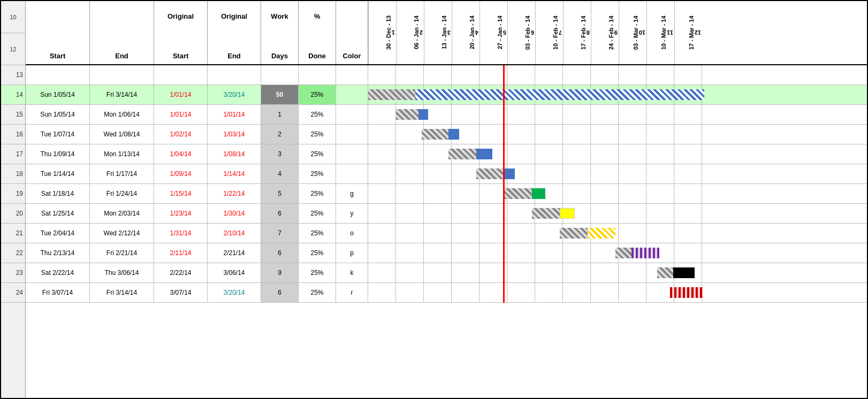 Image resolution: width=868 pixels, height=399 pixels. What do you see at coordinates (234, 194) in the screenshot?
I see `cell-19-orig-end: 1/22/14` at bounding box center [234, 194].